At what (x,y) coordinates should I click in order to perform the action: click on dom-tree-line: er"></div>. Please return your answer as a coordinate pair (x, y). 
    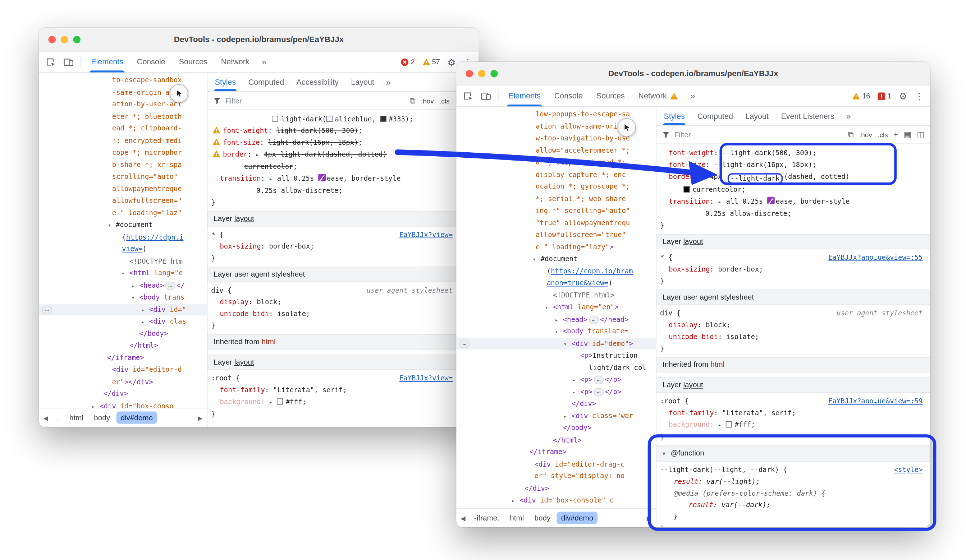
    Looking at the image, I should click on (123, 382).